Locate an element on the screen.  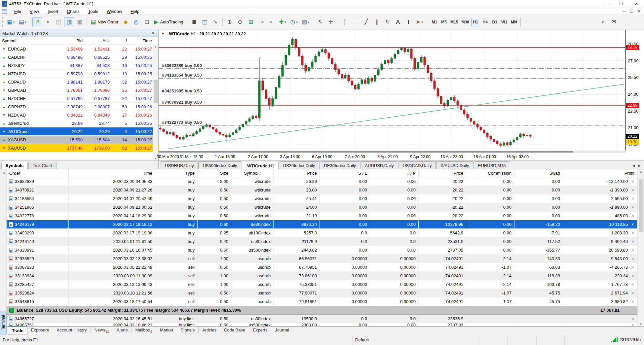
order-row: 343309912020.03.16 16:07:45buy0.60us500i… is located at coordinates (322, 250).